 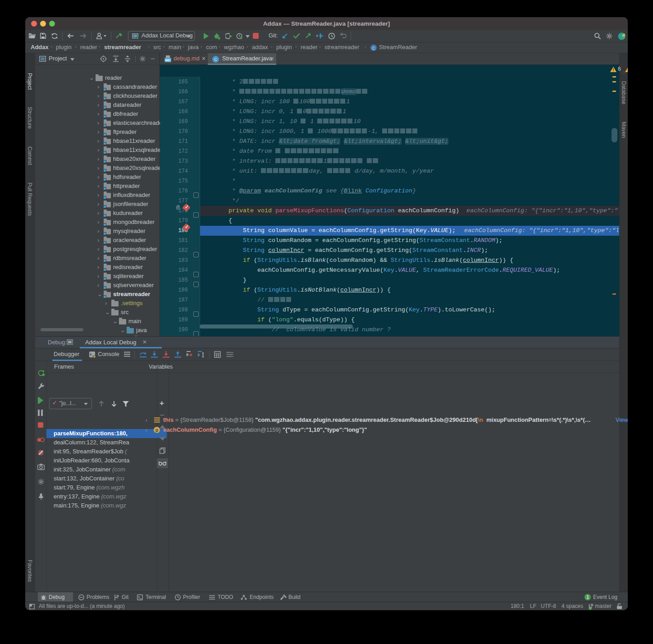 I want to click on svg-text: p, so click(x=157, y=430).